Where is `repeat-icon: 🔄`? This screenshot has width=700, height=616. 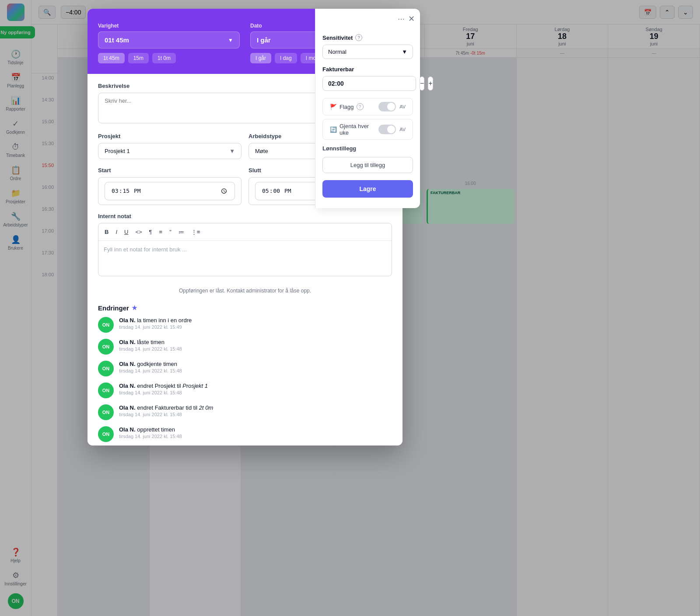 repeat-icon: 🔄 is located at coordinates (333, 129).